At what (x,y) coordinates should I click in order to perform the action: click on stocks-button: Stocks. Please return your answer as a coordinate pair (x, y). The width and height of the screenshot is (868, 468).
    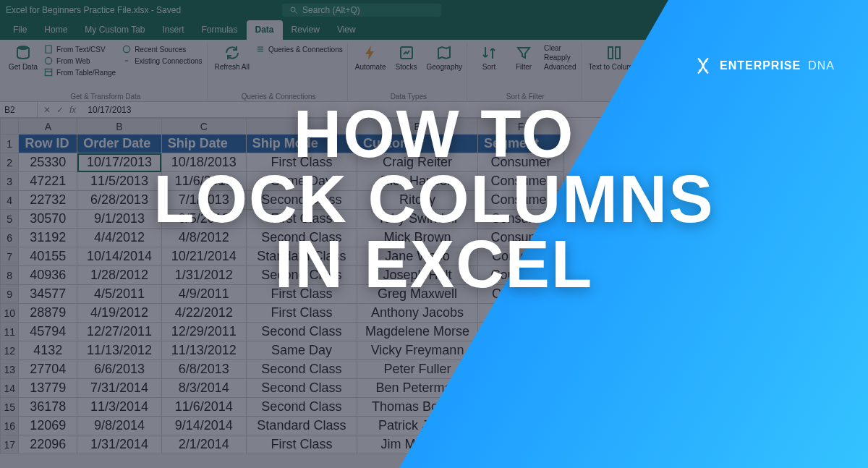
    Looking at the image, I should click on (407, 58).